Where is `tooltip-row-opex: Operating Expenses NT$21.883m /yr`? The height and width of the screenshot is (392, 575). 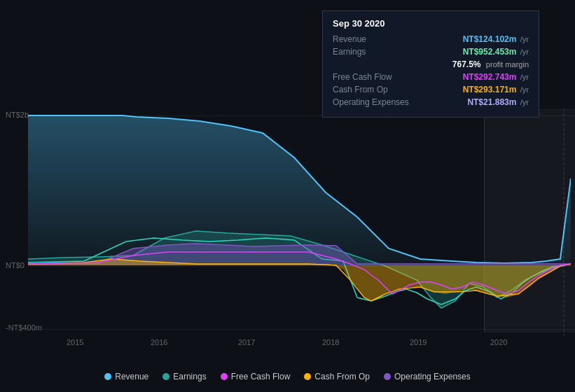 tooltip-row-opex: Operating Expenses NT$21.883m /yr is located at coordinates (431, 102).